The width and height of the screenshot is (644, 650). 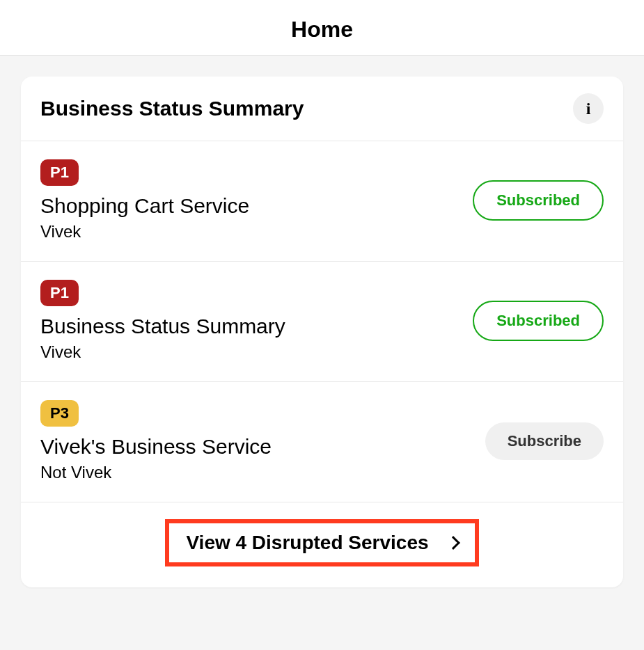 What do you see at coordinates (322, 28) in the screenshot?
I see `page-header: Home` at bounding box center [322, 28].